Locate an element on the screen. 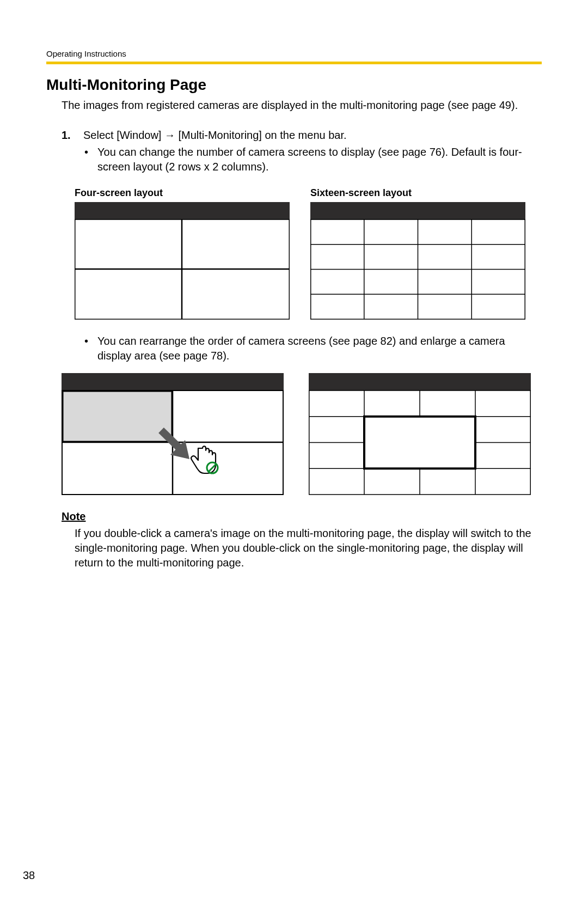 The image size is (588, 909). page-number: 38 is located at coordinates (29, 876).